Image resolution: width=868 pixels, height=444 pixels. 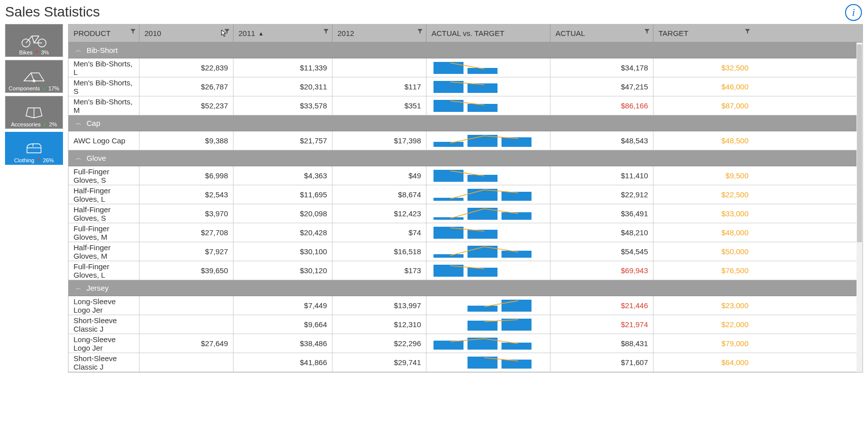 What do you see at coordinates (104, 33) in the screenshot?
I see `col-header-product: PRODUCT` at bounding box center [104, 33].